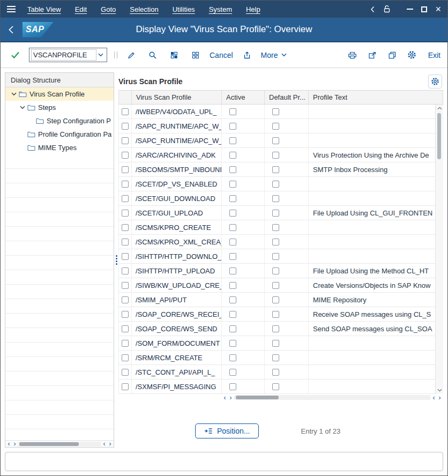 The width and height of the screenshot is (448, 476). I want to click on profile-name-cell: /SXMSF/PI_MESSAGING, so click(177, 386).